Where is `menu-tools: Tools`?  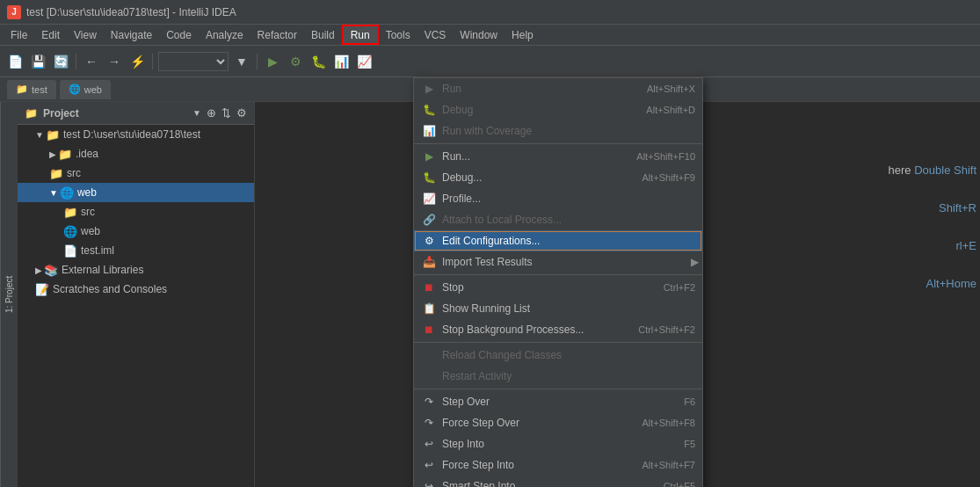
menu-tools: Tools is located at coordinates (398, 35).